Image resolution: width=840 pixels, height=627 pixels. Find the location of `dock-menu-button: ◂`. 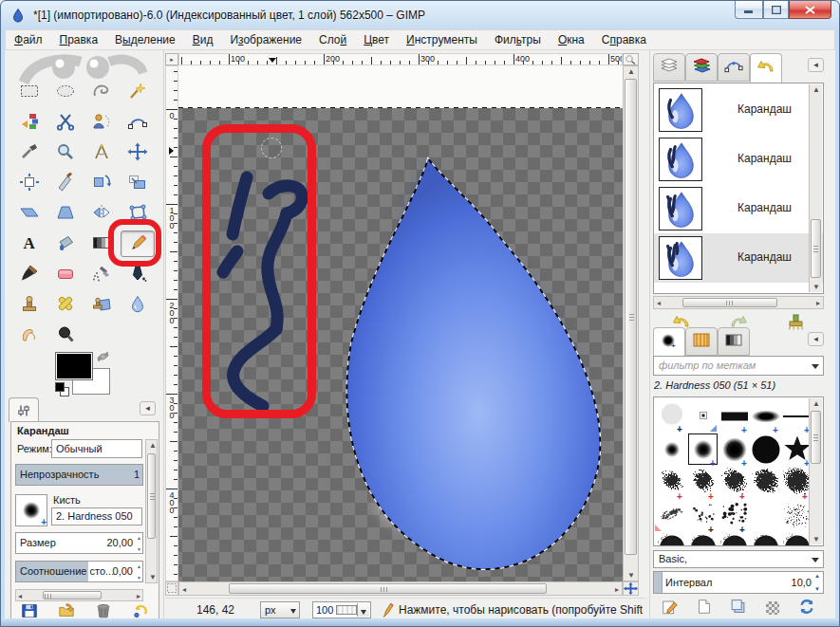

dock-menu-button: ◂ is located at coordinates (816, 65).